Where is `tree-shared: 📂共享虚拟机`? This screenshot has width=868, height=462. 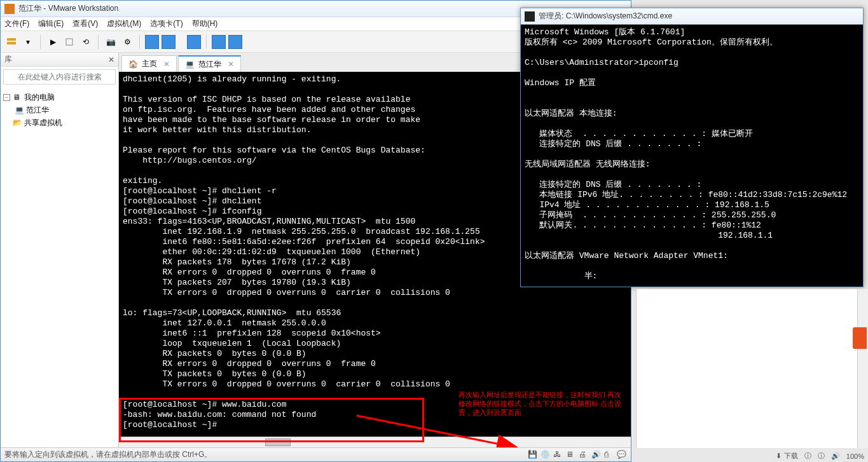 tree-shared: 📂共享虚拟机 is located at coordinates (60, 123).